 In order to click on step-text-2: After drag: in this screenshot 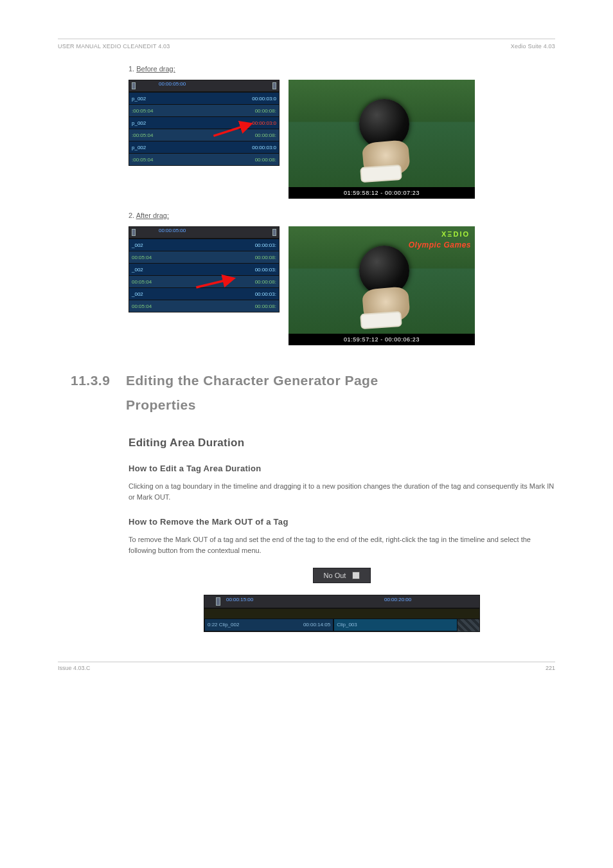, I will do `click(153, 215)`.